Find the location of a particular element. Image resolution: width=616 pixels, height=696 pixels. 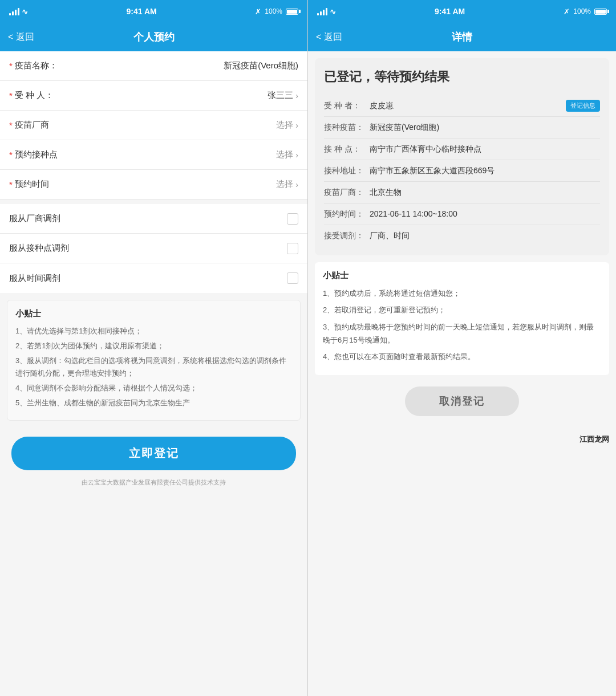

tag-dengji: 登记信息 is located at coordinates (583, 106).